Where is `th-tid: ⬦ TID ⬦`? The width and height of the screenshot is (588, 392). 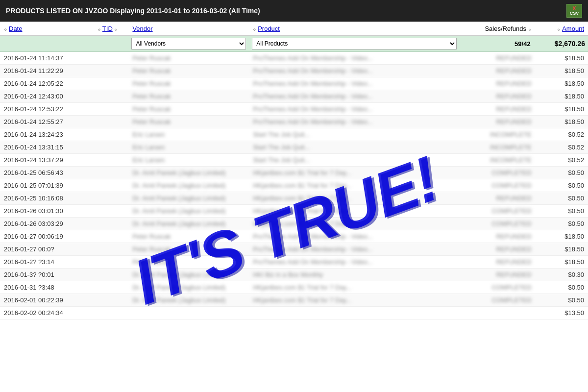 th-tid: ⬦ TID ⬦ is located at coordinates (111, 29).